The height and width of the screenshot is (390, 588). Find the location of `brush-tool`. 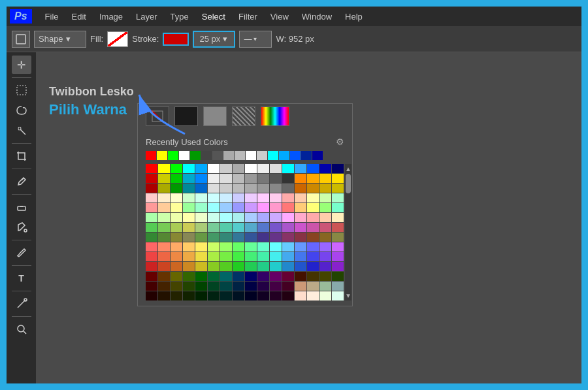

brush-tool is located at coordinates (22, 253).